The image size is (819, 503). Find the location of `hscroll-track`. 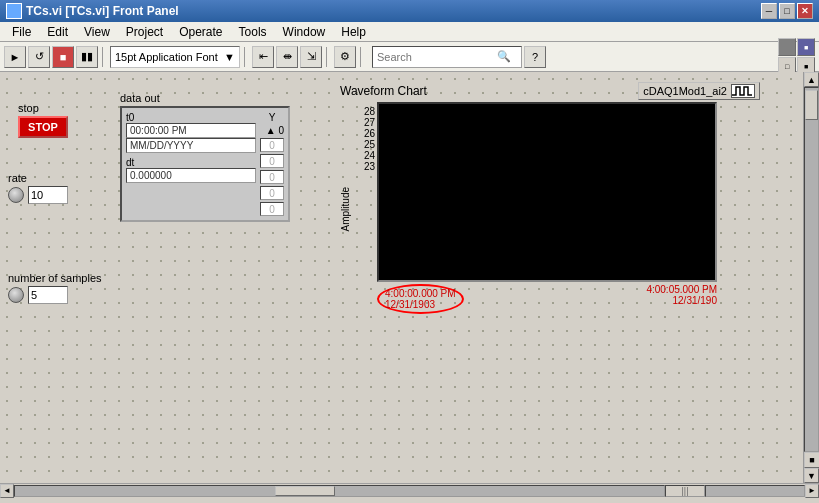

hscroll-track is located at coordinates (340, 491).